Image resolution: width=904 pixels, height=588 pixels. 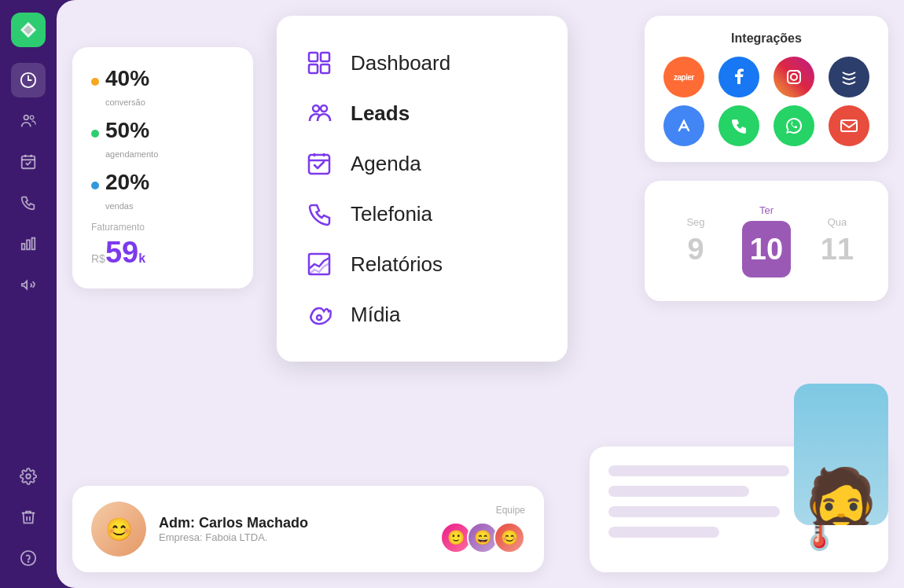 I want to click on menu-item-relatorios: Relatórios, so click(x=422, y=264).